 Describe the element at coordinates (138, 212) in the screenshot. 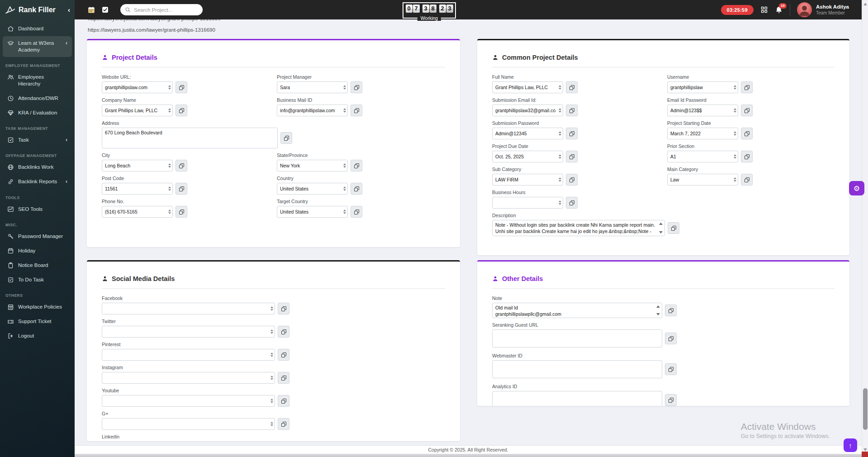

I see `phone-input` at that location.